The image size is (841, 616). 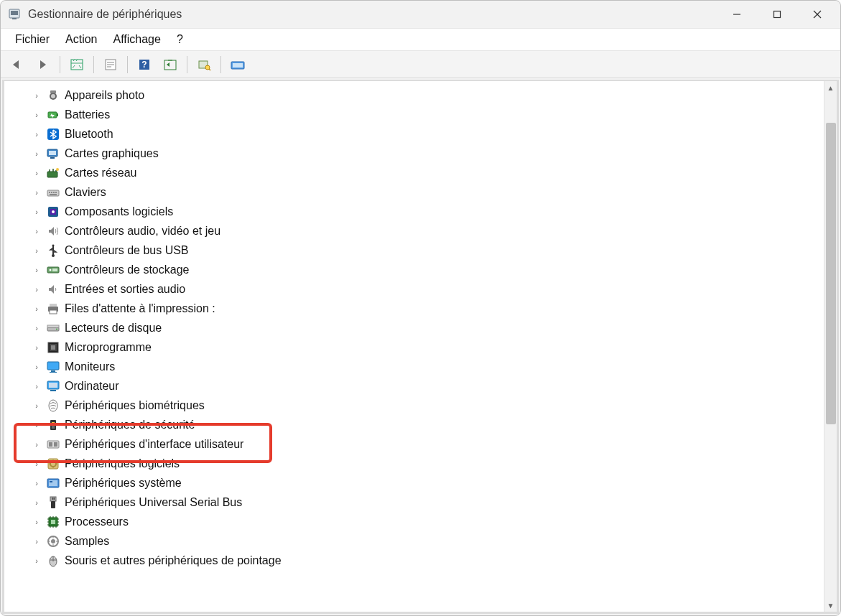 What do you see at coordinates (419, 386) in the screenshot?
I see `tree-node: ›Ordinateur` at bounding box center [419, 386].